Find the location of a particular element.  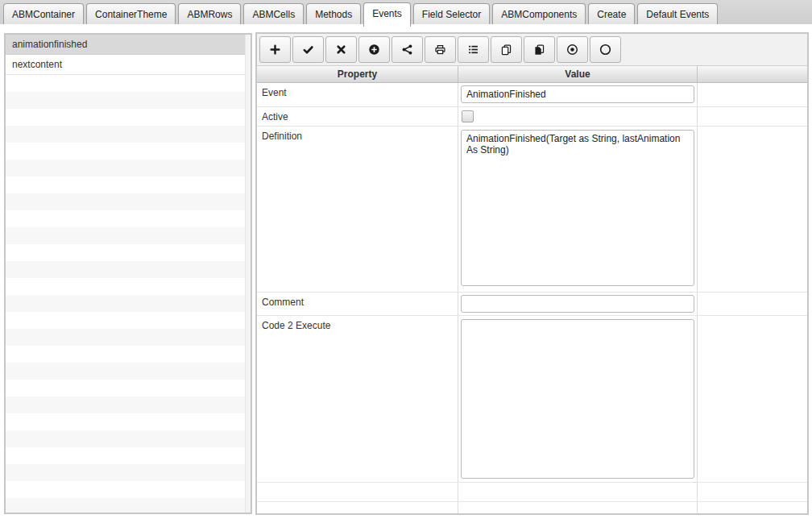

tab-bar: ABMContainerContainerThemeABMRowsABMCell… is located at coordinates (406, 12).